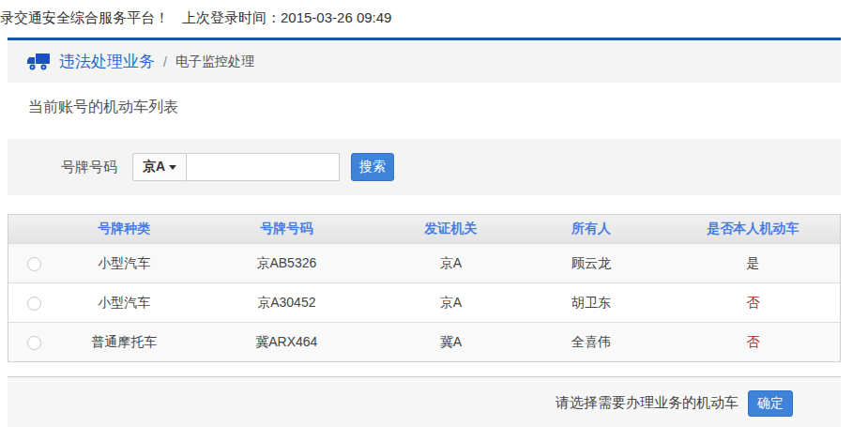 Image resolution: width=868 pixels, height=427 pixels. I want to click on plate-prefix-dropdown: 京A, so click(160, 167).